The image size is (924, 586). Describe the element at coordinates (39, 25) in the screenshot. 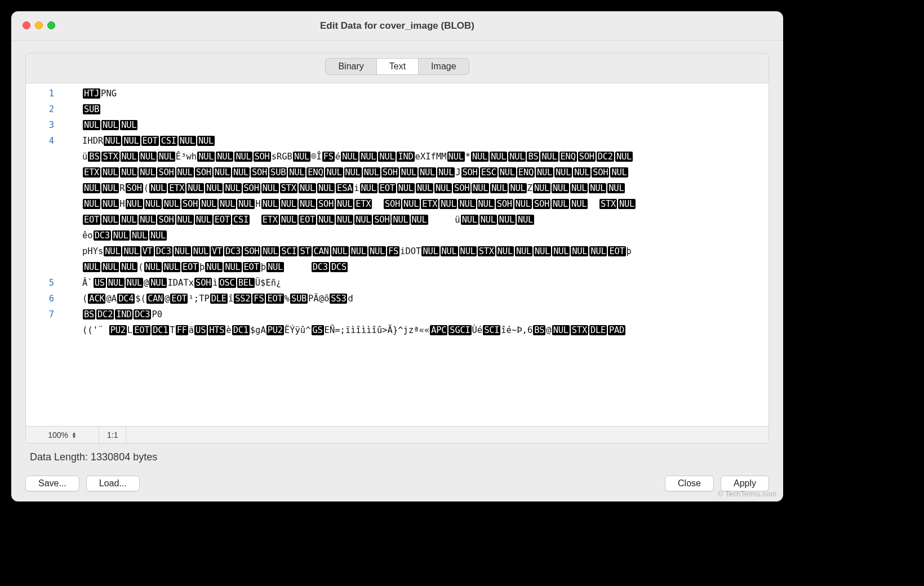

I see `minimize-window-button` at that location.